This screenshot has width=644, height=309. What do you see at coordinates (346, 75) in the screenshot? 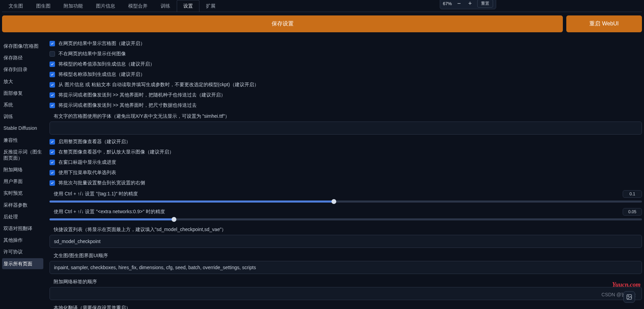
I see `option-row: 将模型名称添加到生成信息（建议开启）` at bounding box center [346, 75].